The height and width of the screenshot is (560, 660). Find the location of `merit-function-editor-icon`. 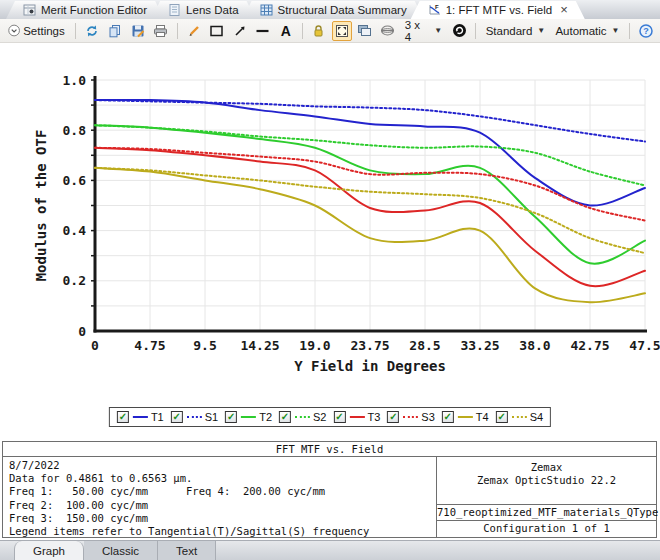

merit-function-editor-icon is located at coordinates (30, 10).